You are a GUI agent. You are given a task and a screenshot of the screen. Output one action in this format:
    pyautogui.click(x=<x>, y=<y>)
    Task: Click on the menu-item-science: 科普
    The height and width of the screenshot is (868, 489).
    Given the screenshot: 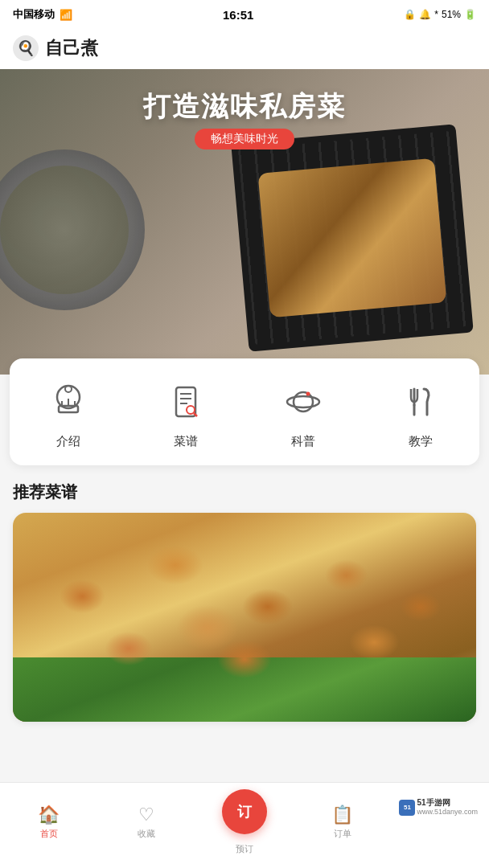 What is the action you would take?
    pyautogui.click(x=303, y=413)
    